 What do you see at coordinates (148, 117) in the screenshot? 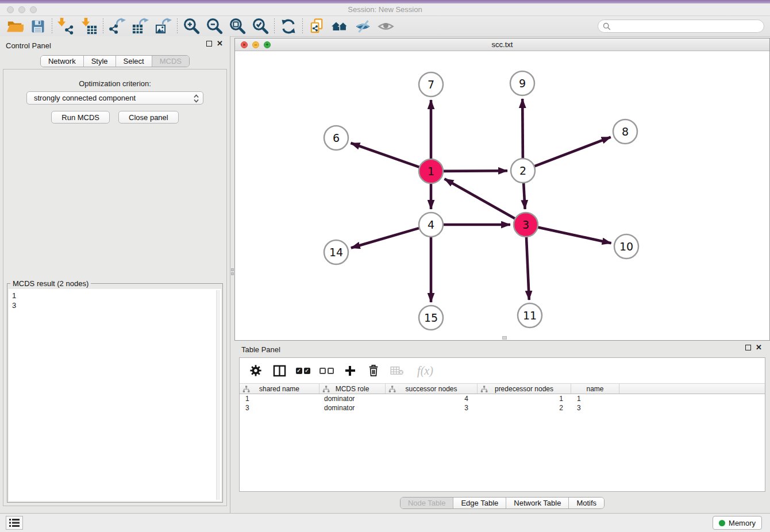
I see `close-panel-button-inner: Close panel` at bounding box center [148, 117].